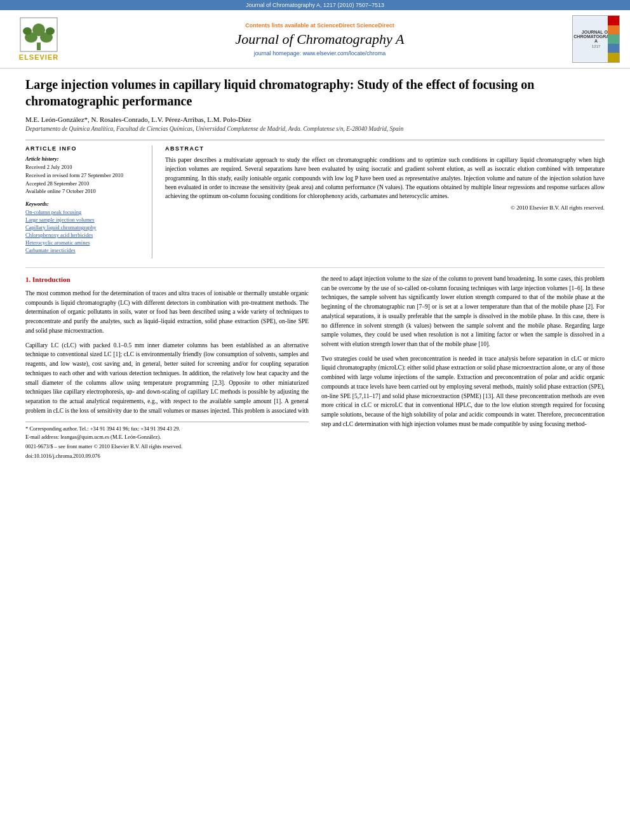  Describe the element at coordinates (85, 175) in the screenshot. I see `revised-date: Received in revised form 27 September 20…` at that location.